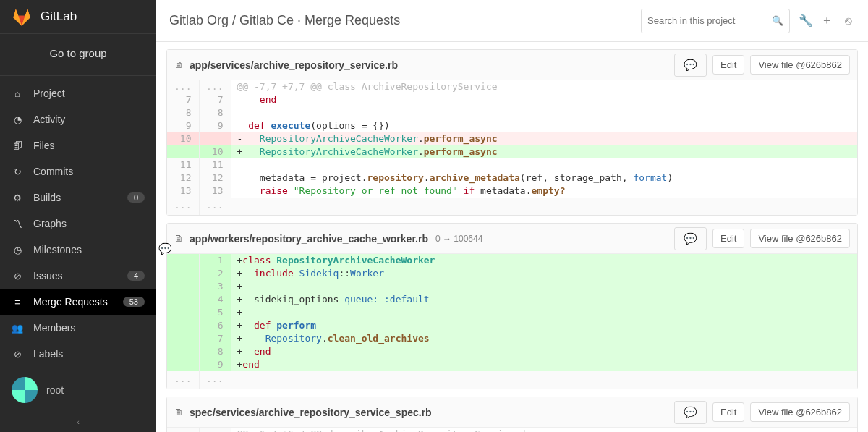 The width and height of the screenshot is (868, 432). I want to click on comment-bubble-icon: 💬, so click(165, 249).